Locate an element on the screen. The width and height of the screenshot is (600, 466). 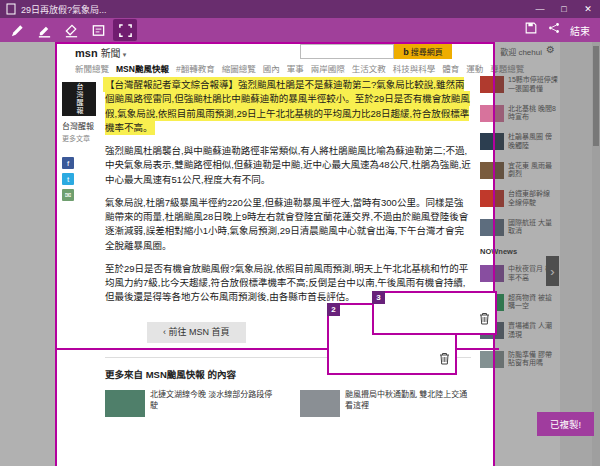
news-title: 賣場補貨 人潮湧現 is located at coordinates (533, 331).